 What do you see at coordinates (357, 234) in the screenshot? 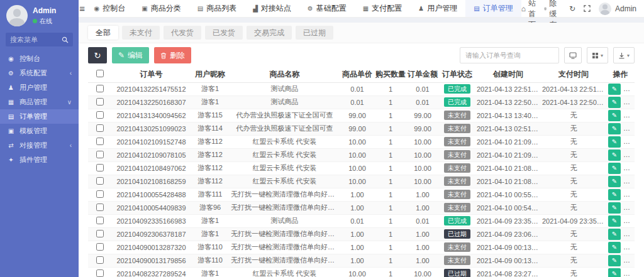
I see `cell-unit-price: 1.00` at bounding box center [357, 234].